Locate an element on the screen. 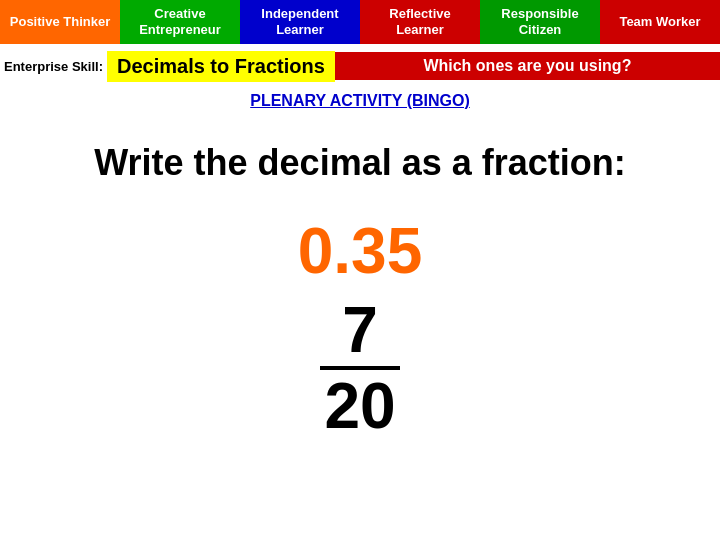 The height and width of the screenshot is (540, 720). decimal-value: 0.35 is located at coordinates (360, 251).